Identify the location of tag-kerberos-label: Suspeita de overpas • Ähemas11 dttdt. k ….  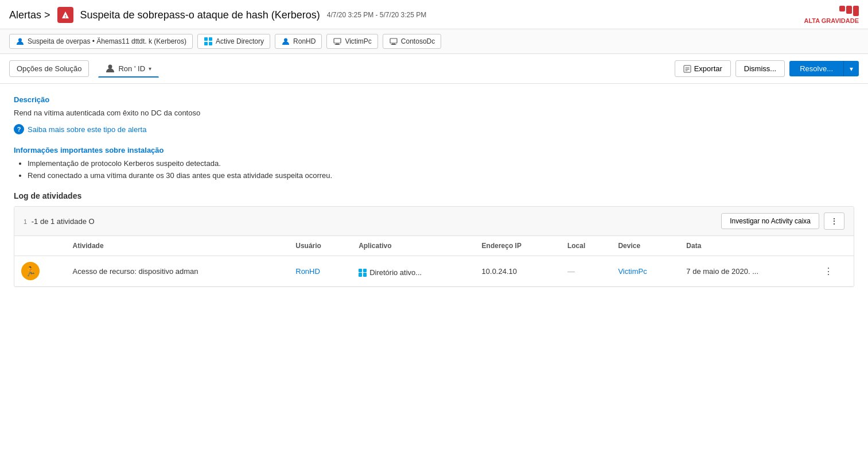
(107, 41).